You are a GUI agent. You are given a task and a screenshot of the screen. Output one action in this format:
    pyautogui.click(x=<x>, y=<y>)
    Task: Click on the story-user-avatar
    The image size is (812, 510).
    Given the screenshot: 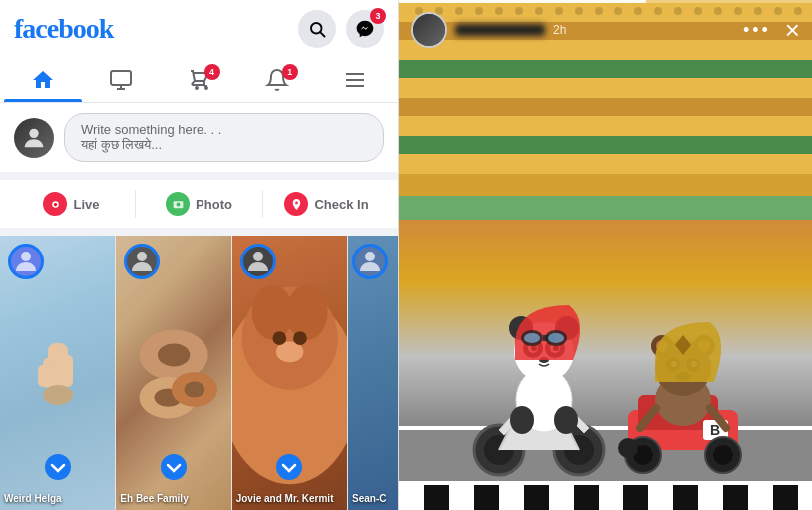 What is the action you would take?
    pyautogui.click(x=429, y=30)
    